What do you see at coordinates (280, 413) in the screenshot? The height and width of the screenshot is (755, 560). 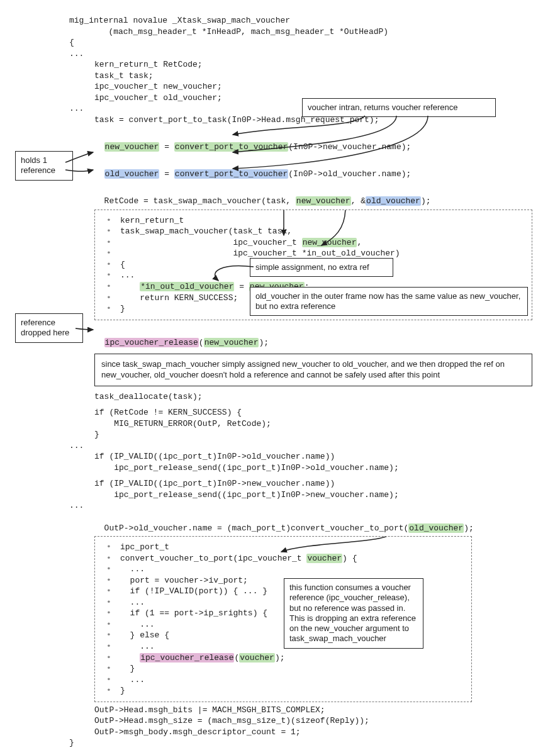 I see `code-line: if (RetCode != KERN_SUCCESS) {` at bounding box center [280, 413].